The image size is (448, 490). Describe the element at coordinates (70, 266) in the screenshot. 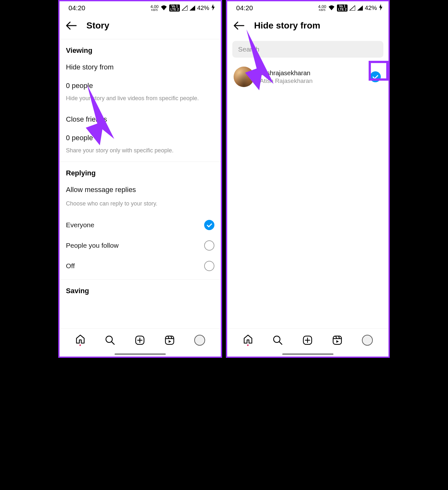

I see `radio-off-label: Off` at that location.